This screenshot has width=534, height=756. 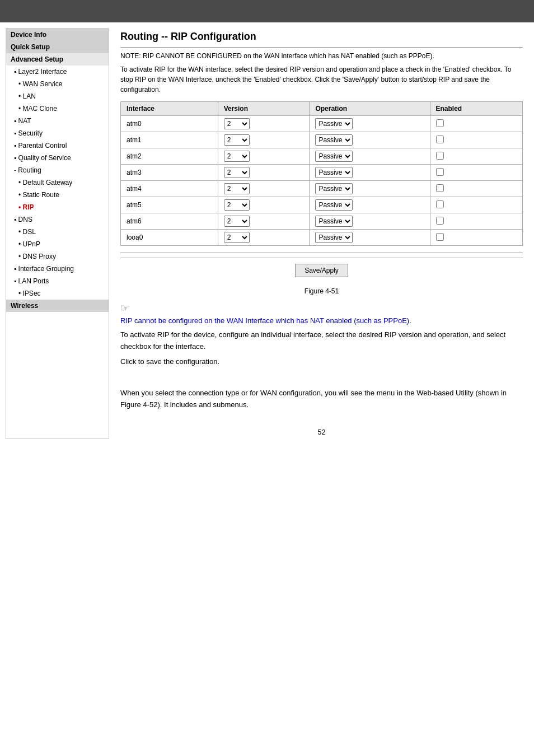 What do you see at coordinates (321, 399) in the screenshot?
I see `bottom-para: When you select the connection type or f…` at bounding box center [321, 399].